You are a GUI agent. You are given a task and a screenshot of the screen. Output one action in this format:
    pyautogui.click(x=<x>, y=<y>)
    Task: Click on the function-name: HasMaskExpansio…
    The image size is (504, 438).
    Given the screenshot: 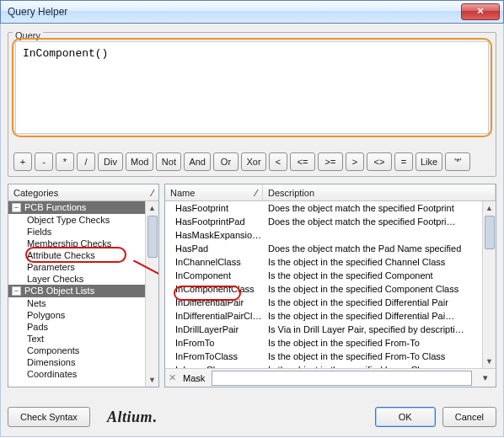 What is the action you would take?
    pyautogui.click(x=214, y=235)
    